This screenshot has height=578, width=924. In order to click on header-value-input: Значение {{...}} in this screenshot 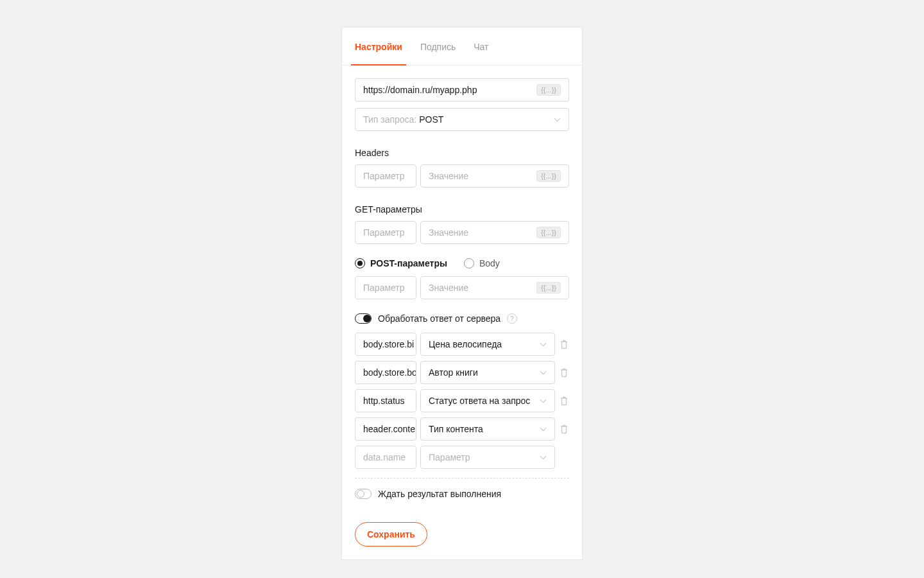, I will do `click(495, 176)`.